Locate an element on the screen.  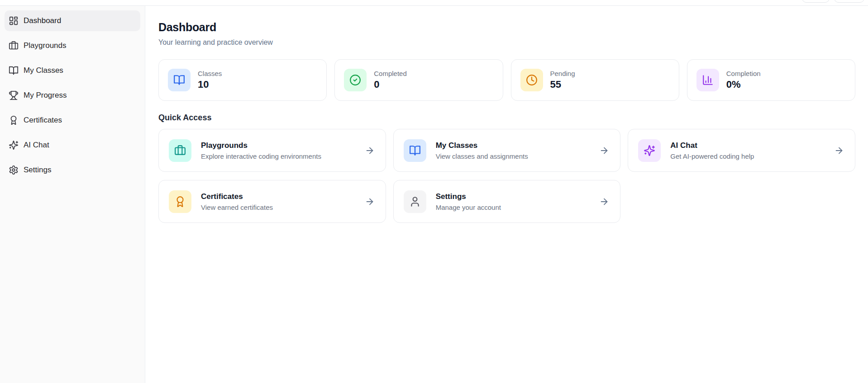
page-title: Dashboard is located at coordinates (507, 27).